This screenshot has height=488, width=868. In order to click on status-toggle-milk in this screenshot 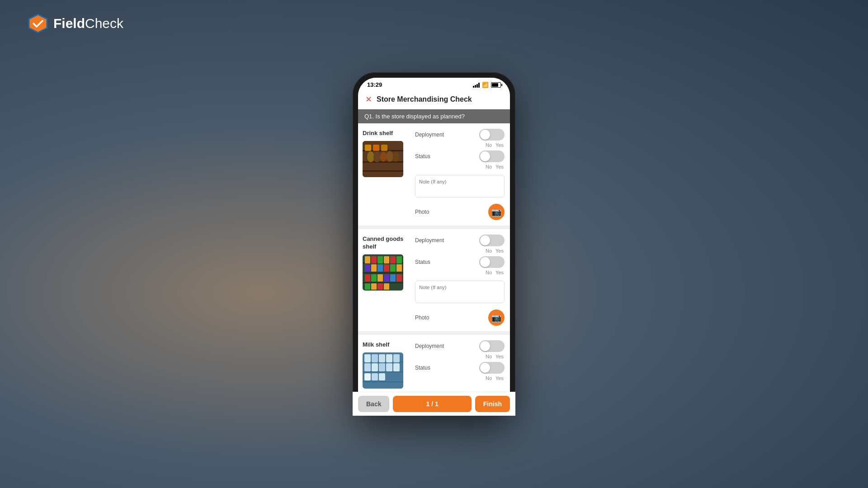, I will do `click(492, 368)`.